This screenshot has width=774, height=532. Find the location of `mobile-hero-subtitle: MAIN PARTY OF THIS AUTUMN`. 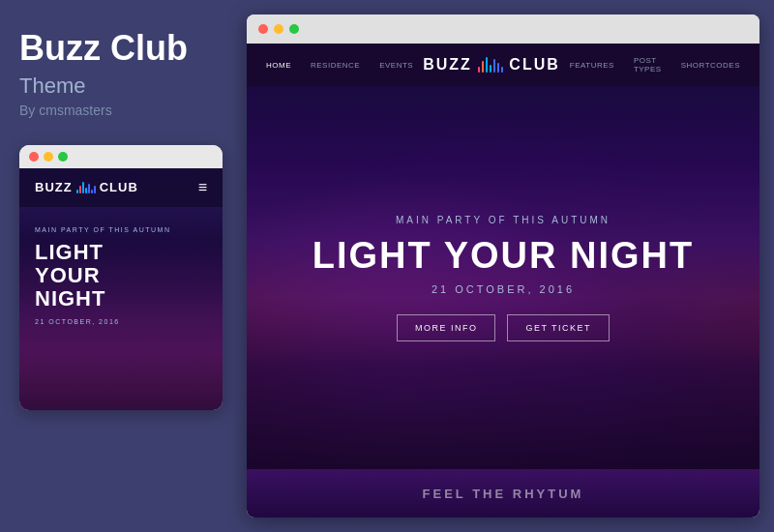

mobile-hero-subtitle: MAIN PARTY OF THIS AUTUMN is located at coordinates (121, 230).